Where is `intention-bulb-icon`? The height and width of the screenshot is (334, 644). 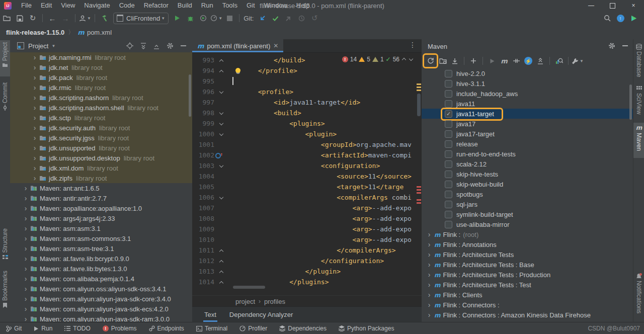
intention-bulb-icon is located at coordinates (238, 70).